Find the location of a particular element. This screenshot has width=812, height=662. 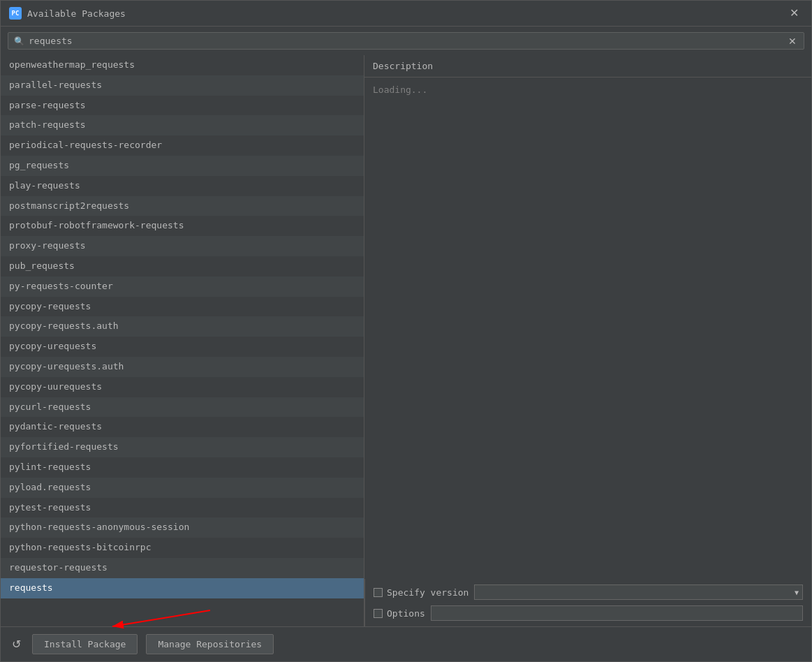

list-item: patch-requests is located at coordinates (182, 126).